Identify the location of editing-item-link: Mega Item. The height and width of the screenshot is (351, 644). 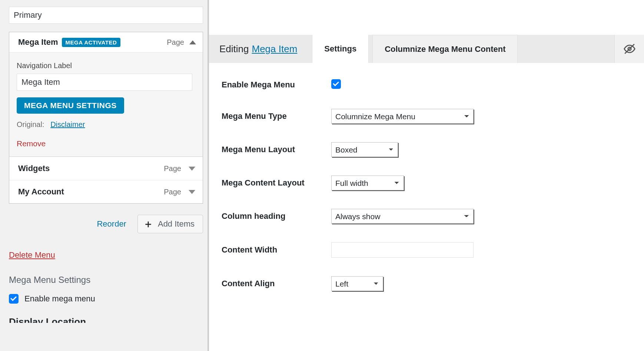
(275, 49).